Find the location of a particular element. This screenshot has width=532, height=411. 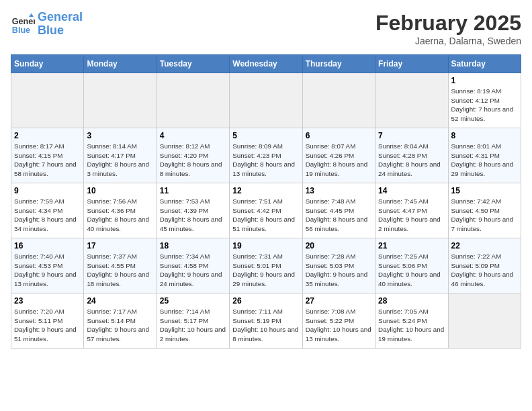

day-info: Sunrise: 7:22 AM Sunset: 5:09 PM Dayligh… is located at coordinates (485, 270).